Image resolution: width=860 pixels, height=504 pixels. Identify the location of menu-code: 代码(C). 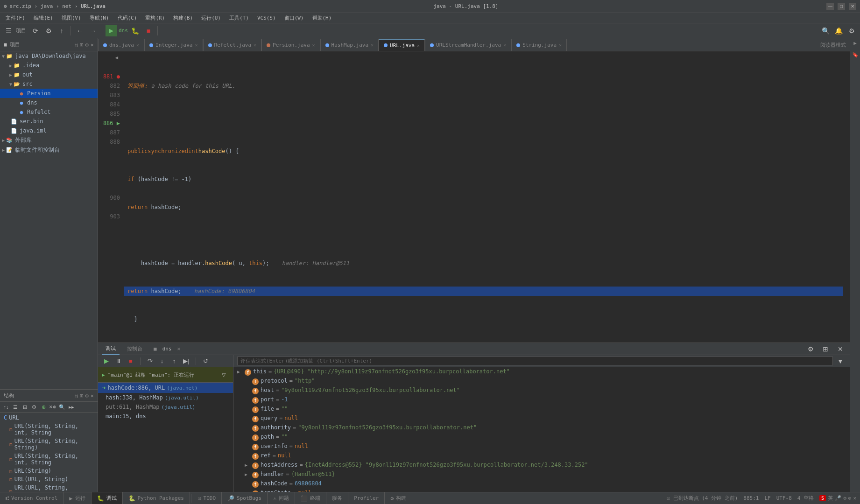
(127, 18).